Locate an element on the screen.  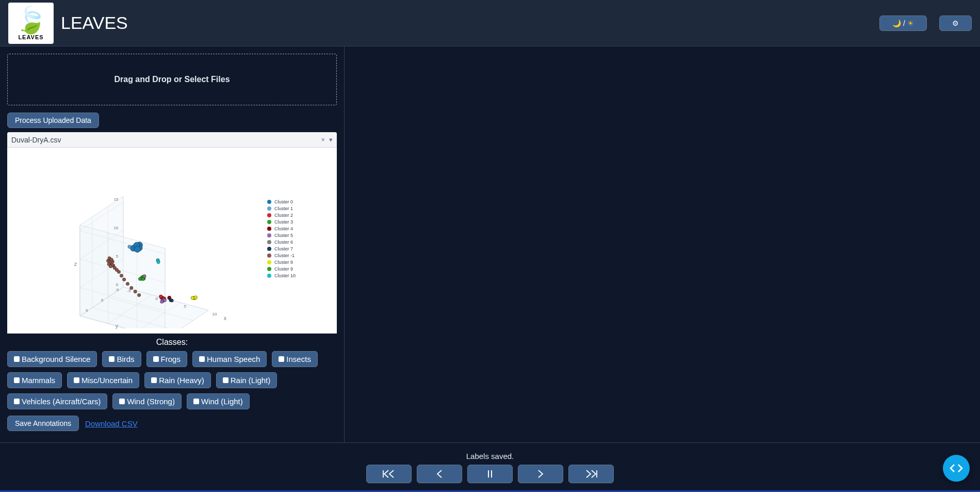
prev-button is located at coordinates (439, 474).